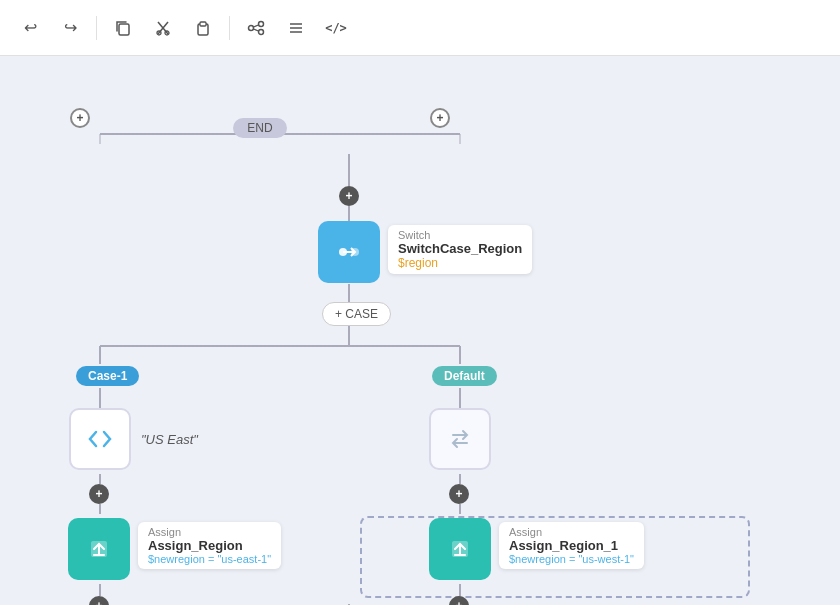 The height and width of the screenshot is (605, 840). I want to click on assign1-type: Assign, so click(210, 532).